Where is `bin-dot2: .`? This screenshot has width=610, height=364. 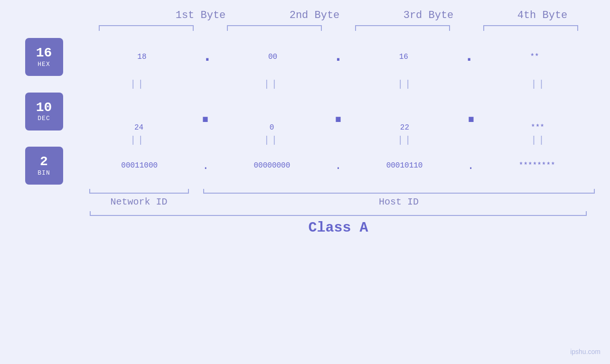 bin-dot2: . is located at coordinates (338, 166).